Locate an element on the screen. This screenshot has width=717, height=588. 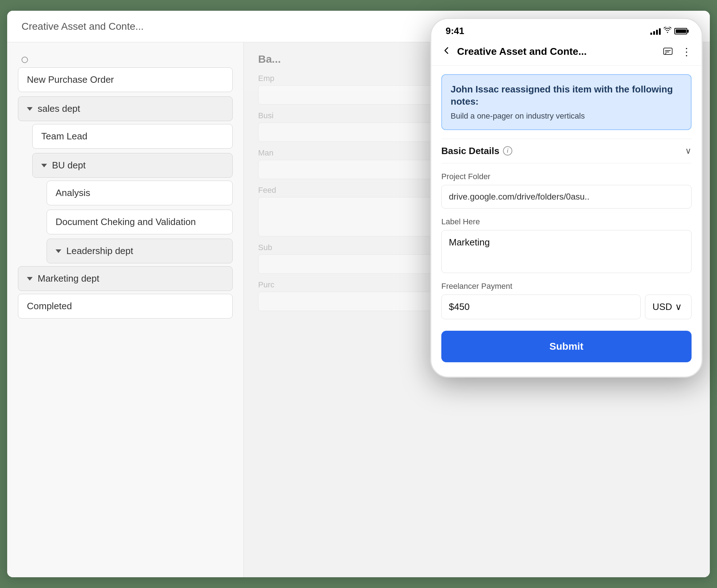
payment-row: $450 USD ∨ is located at coordinates (566, 307).